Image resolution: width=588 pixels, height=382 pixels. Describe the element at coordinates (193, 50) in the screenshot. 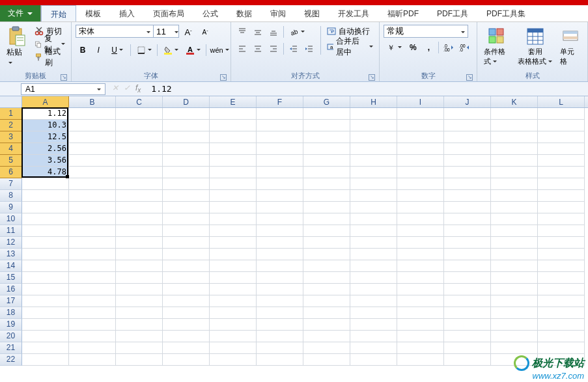

I see `font-color-button: A` at that location.